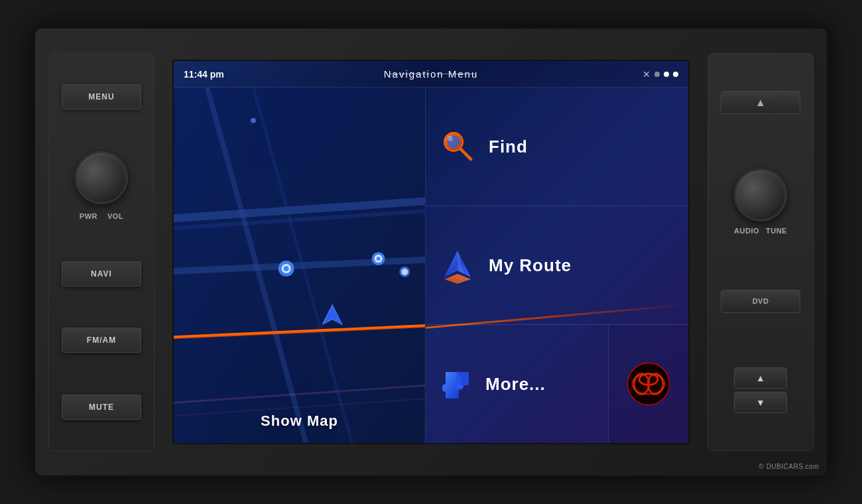 Image resolution: width=862 pixels, height=504 pixels. What do you see at coordinates (557, 147) in the screenshot?
I see `find-button: Find` at bounding box center [557, 147].